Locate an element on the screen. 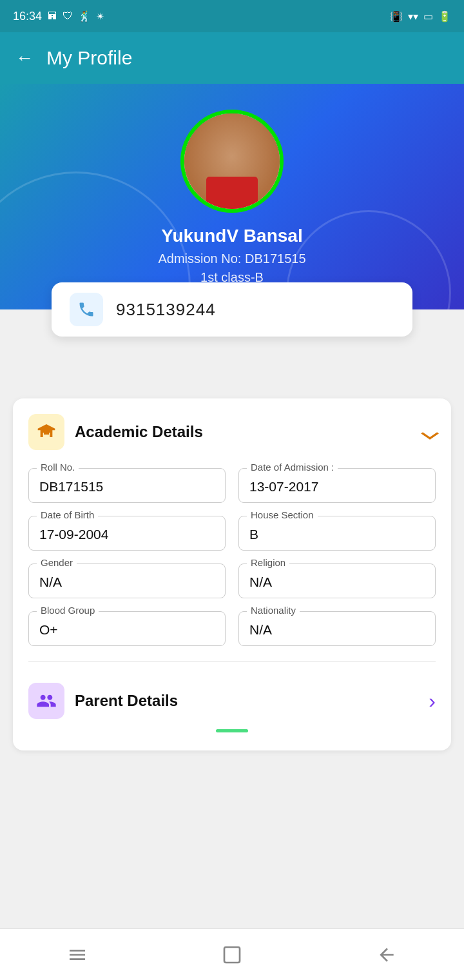 The width and height of the screenshot is (464, 980). date-of-admission-field: Date of Admission : 13-07-2017 is located at coordinates (337, 485).